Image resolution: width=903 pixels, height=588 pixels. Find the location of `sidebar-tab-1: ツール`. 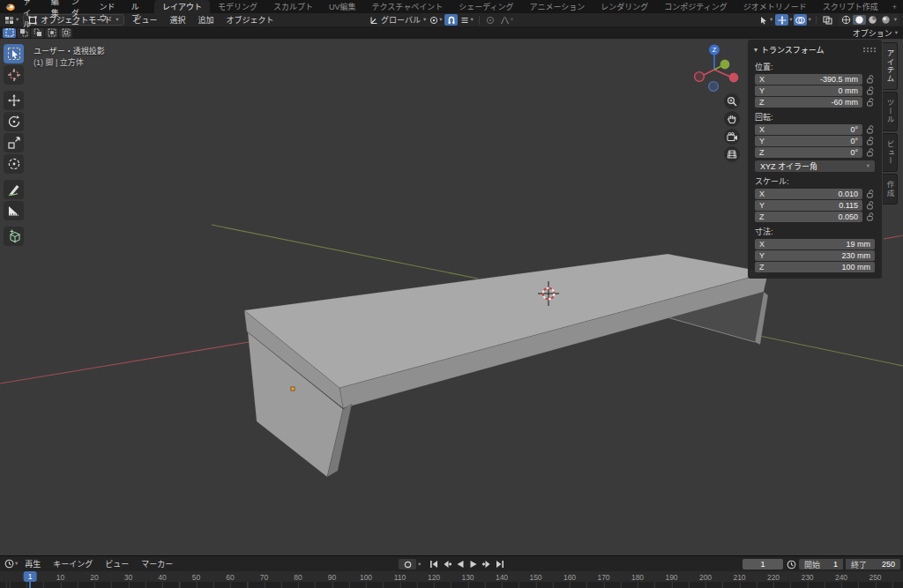

sidebar-tab-1: ツール is located at coordinates (891, 111).